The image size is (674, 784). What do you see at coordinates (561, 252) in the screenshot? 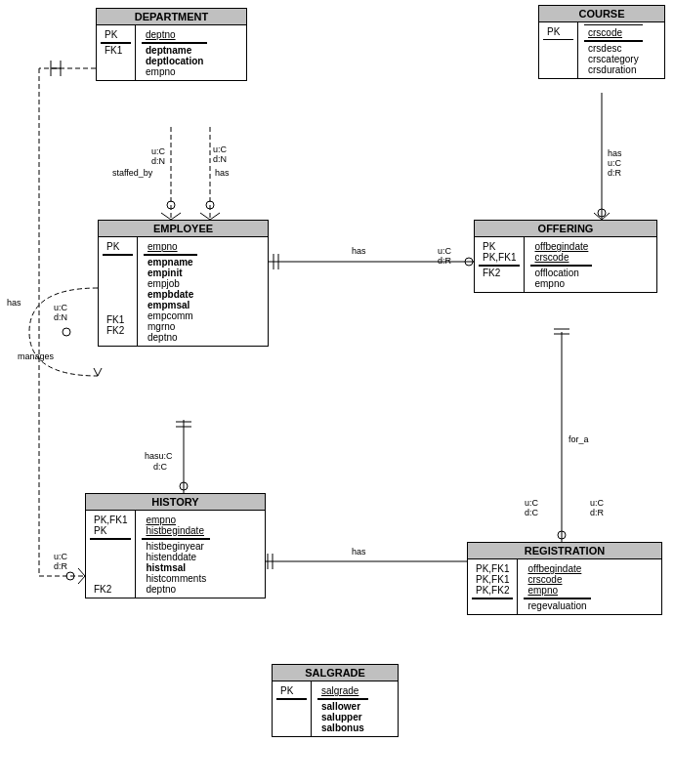
I see `off-pk-attrs: offbegindatecrscode` at bounding box center [561, 252].